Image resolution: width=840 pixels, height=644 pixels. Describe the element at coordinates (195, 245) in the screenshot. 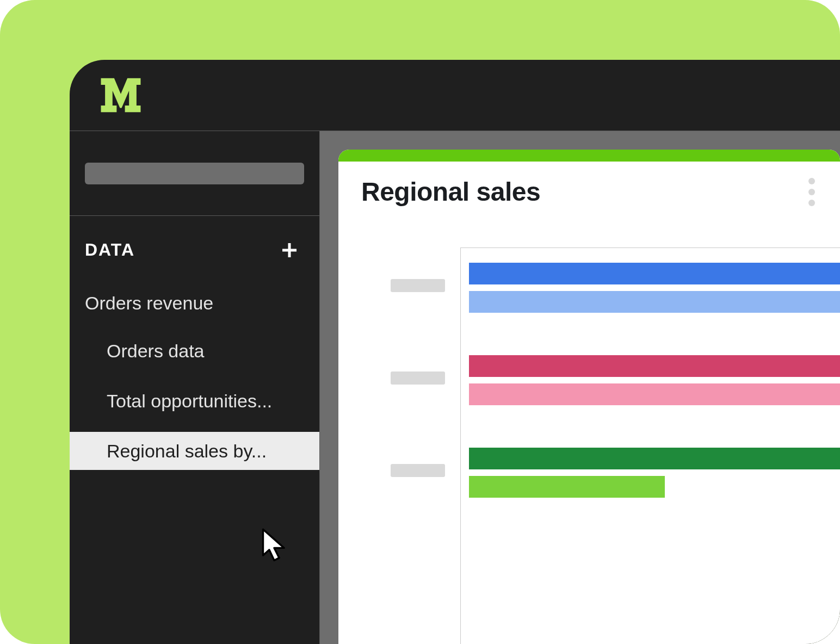

I see `sidebar-section-header: DATA` at that location.